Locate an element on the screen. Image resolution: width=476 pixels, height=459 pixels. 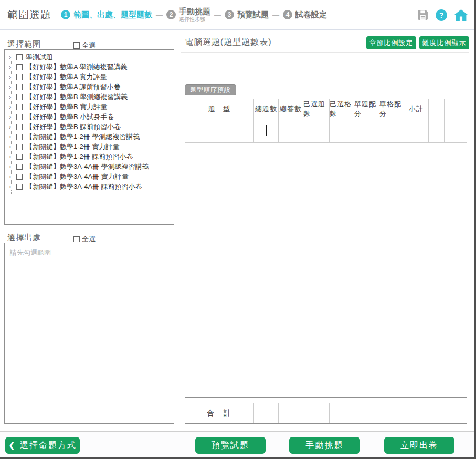
source-select-all-checkbox is located at coordinates (77, 239).